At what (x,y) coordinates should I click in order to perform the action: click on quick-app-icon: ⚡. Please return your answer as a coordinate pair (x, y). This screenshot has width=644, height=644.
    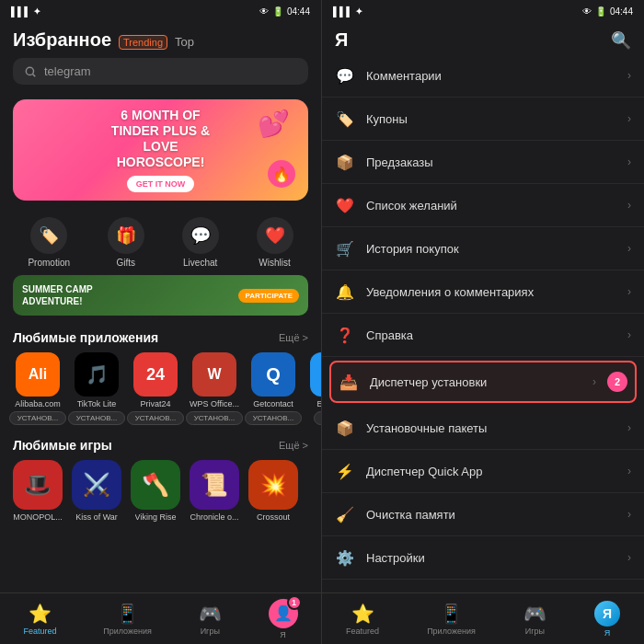
    Looking at the image, I should click on (345, 471).